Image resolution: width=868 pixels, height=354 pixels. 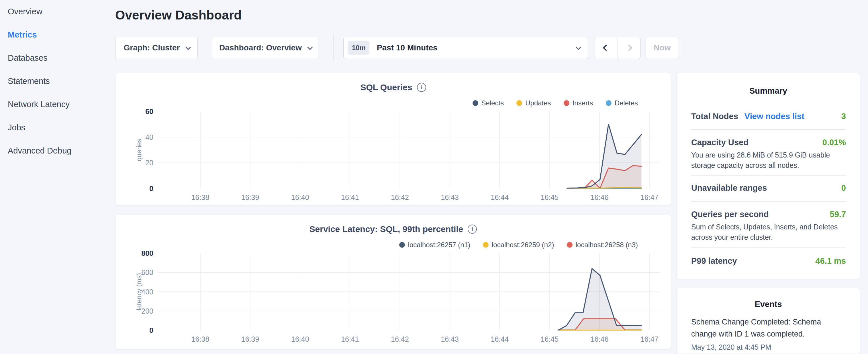 What do you see at coordinates (629, 48) in the screenshot?
I see `time-step-forward-button` at bounding box center [629, 48].